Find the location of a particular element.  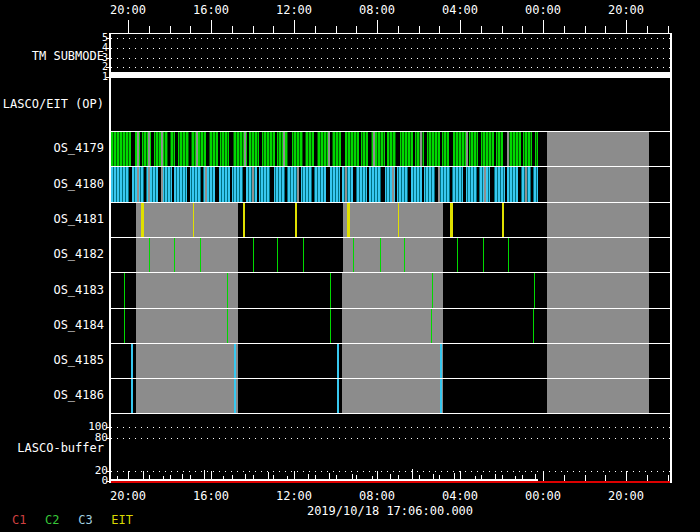

row-label-os4182: OS_4182 is located at coordinates (52, 254).